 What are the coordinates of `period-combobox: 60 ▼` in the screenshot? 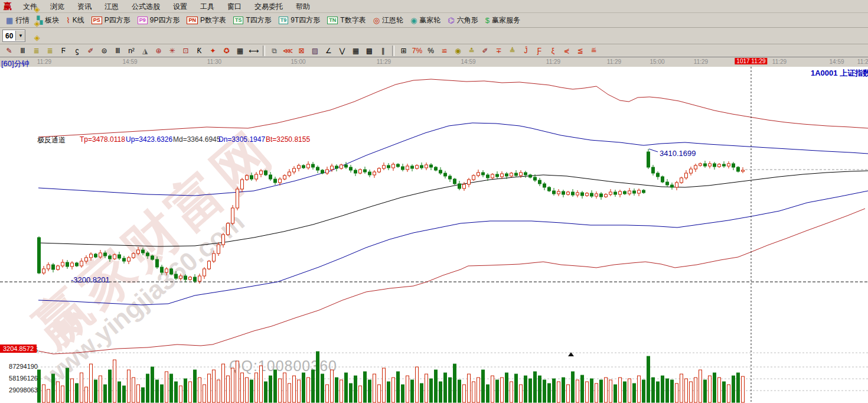 It's located at (14, 35).